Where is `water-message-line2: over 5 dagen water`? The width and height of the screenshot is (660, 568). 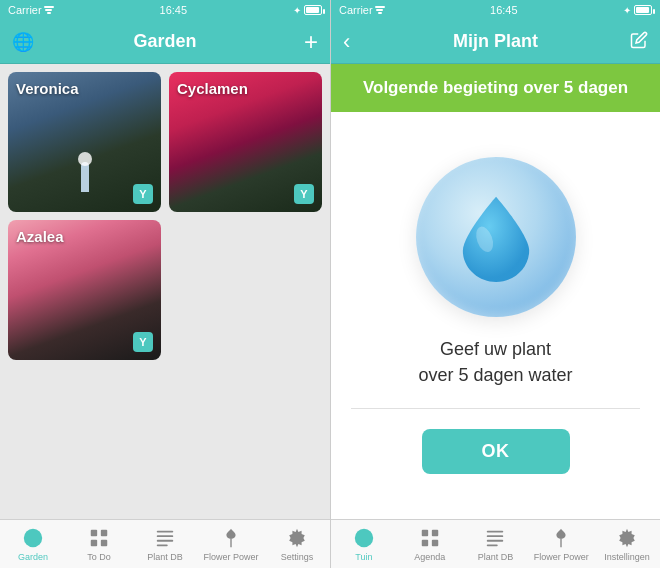 water-message-line2: over 5 dagen water is located at coordinates (495, 375).